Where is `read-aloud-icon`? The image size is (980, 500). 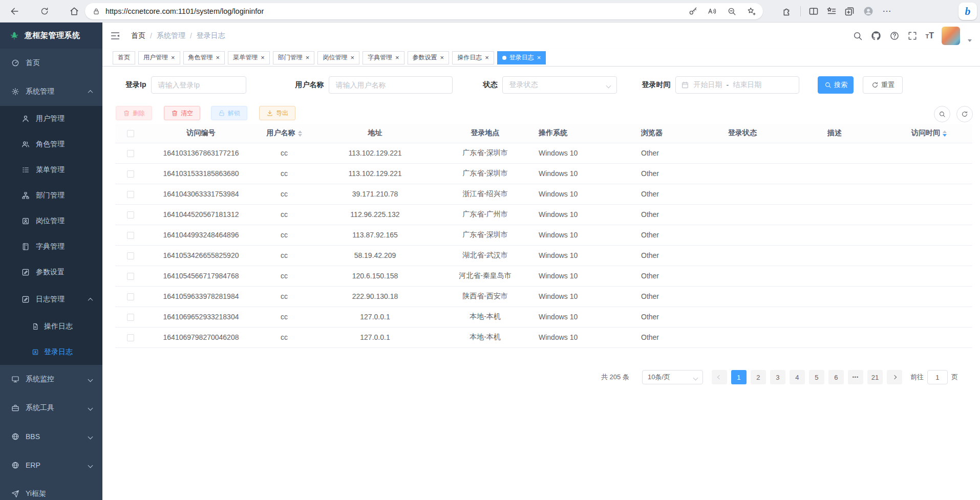
read-aloud-icon is located at coordinates (712, 11).